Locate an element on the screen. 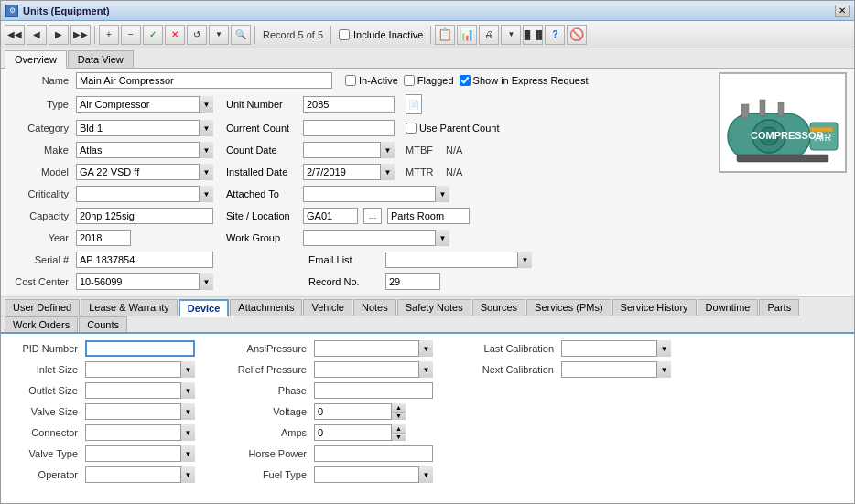 The width and height of the screenshot is (855, 504). cost-center-input is located at coordinates (145, 282).